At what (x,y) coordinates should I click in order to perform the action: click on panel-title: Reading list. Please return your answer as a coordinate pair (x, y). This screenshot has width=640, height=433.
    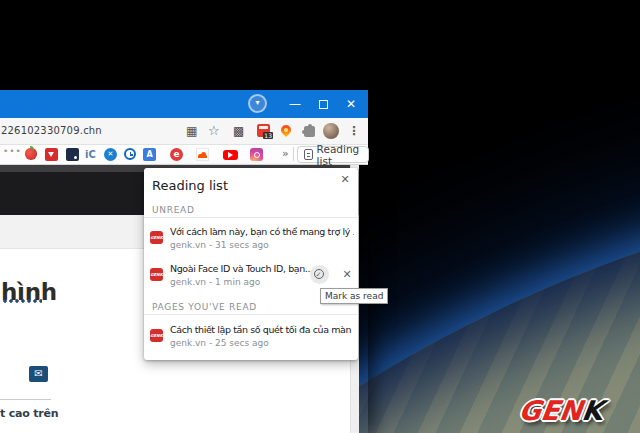
    Looking at the image, I should click on (190, 186).